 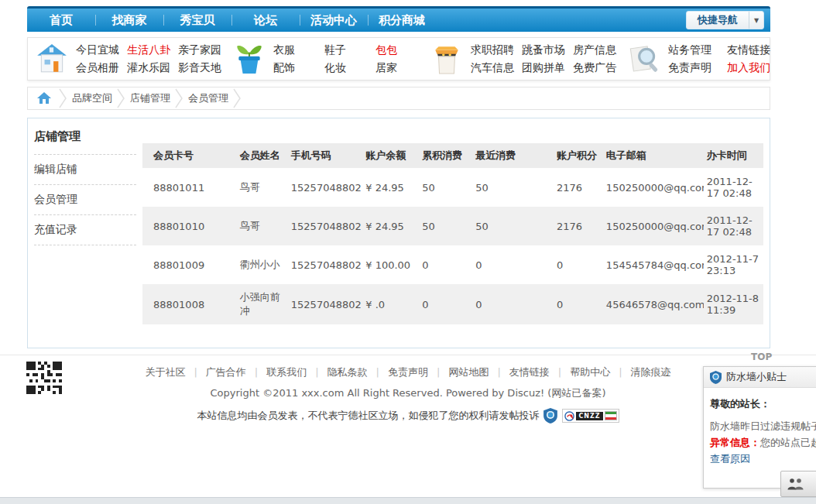 What do you see at coordinates (550, 416) in the screenshot?
I see `security-shield-icon` at bounding box center [550, 416].